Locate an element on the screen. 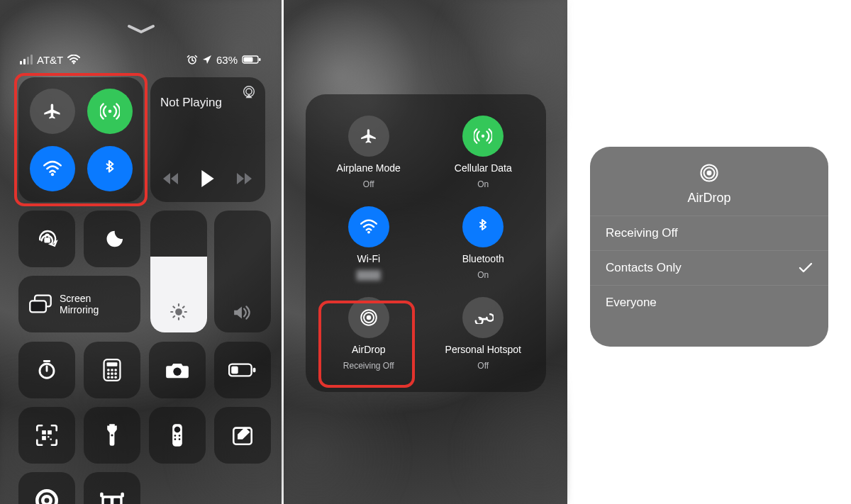  checkmark-icon is located at coordinates (806, 268).